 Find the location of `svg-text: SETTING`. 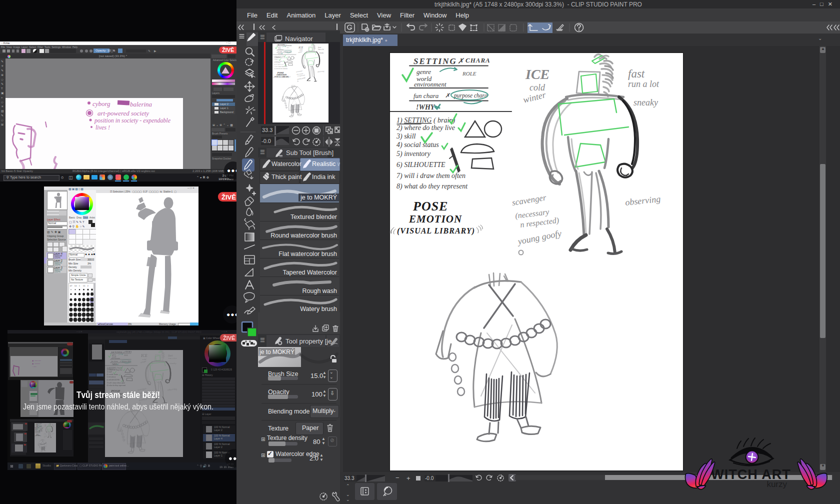

svg-text: SETTING is located at coordinates (435, 61).